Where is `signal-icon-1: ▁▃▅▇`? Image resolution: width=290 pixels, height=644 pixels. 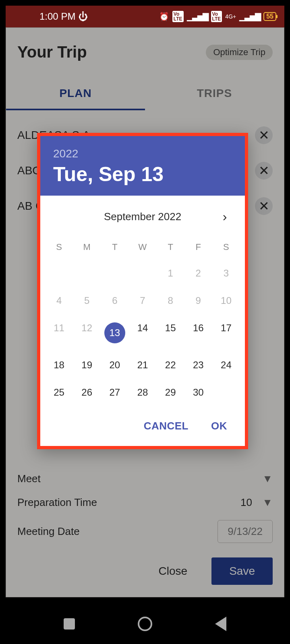 signal-icon-1: ▁▃▅▇ is located at coordinates (197, 17).